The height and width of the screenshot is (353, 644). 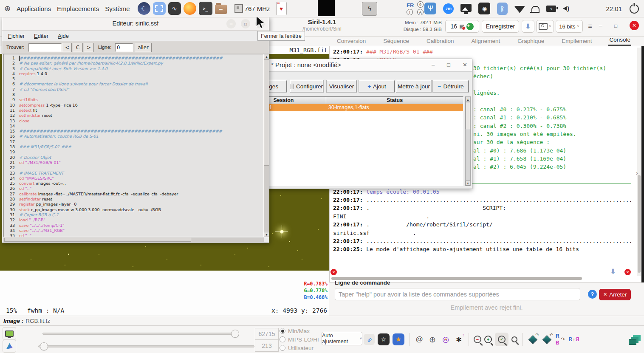 What do you see at coordinates (133, 215) in the screenshot?
I see `editor-line: 31# Copier RGB à C-1` at bounding box center [133, 215].